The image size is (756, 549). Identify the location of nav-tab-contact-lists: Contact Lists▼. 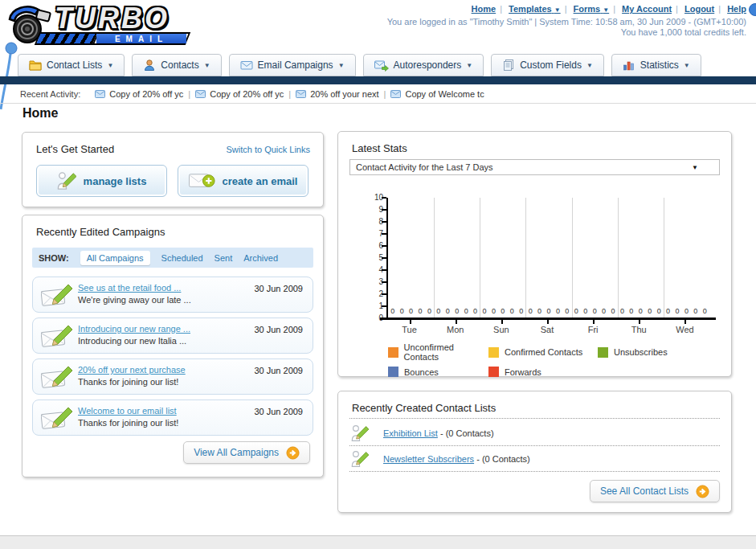
(71, 65).